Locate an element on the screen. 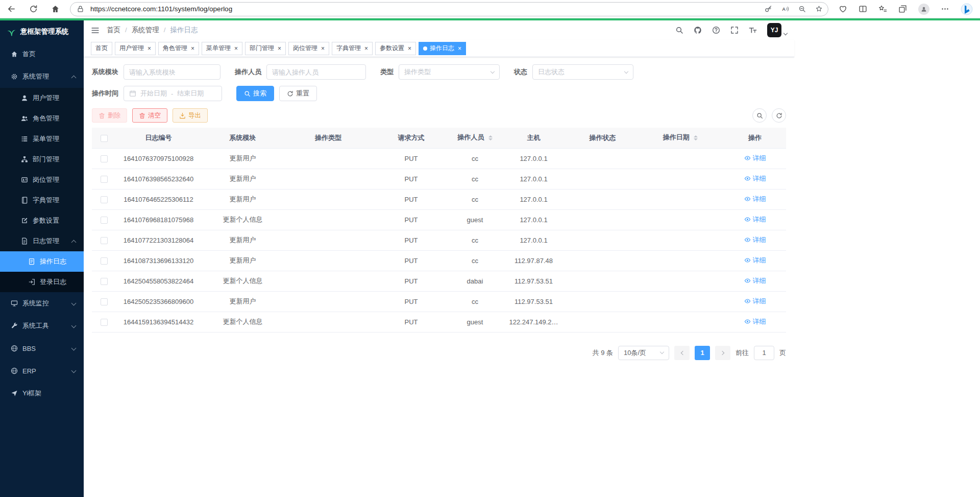 The image size is (980, 497). key-icon is located at coordinates (769, 9).